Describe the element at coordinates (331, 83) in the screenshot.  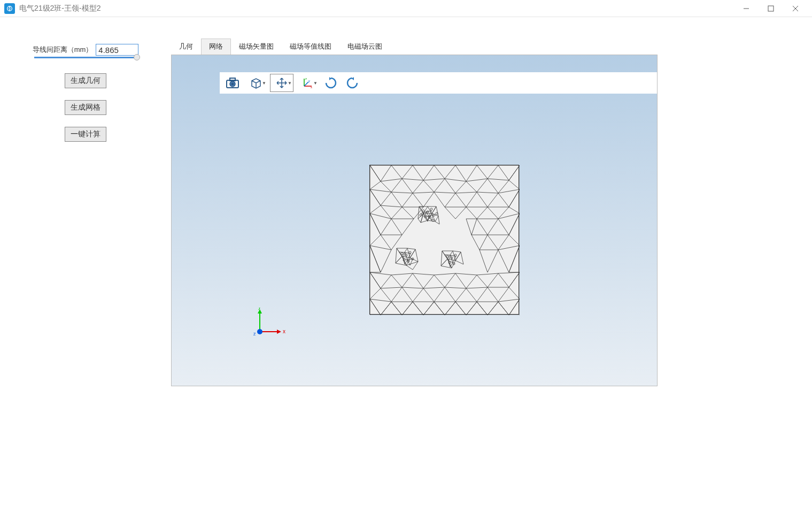
I see `rotate-cw-icon` at that location.